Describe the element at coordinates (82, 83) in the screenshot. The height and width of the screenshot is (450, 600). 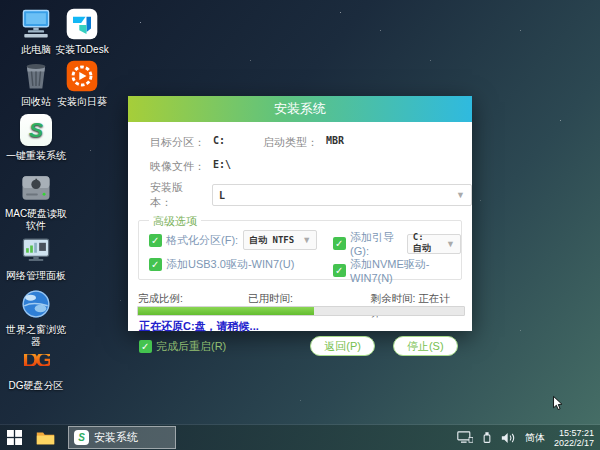
I see `desktop-icon-sunflower: 安装向日葵` at that location.